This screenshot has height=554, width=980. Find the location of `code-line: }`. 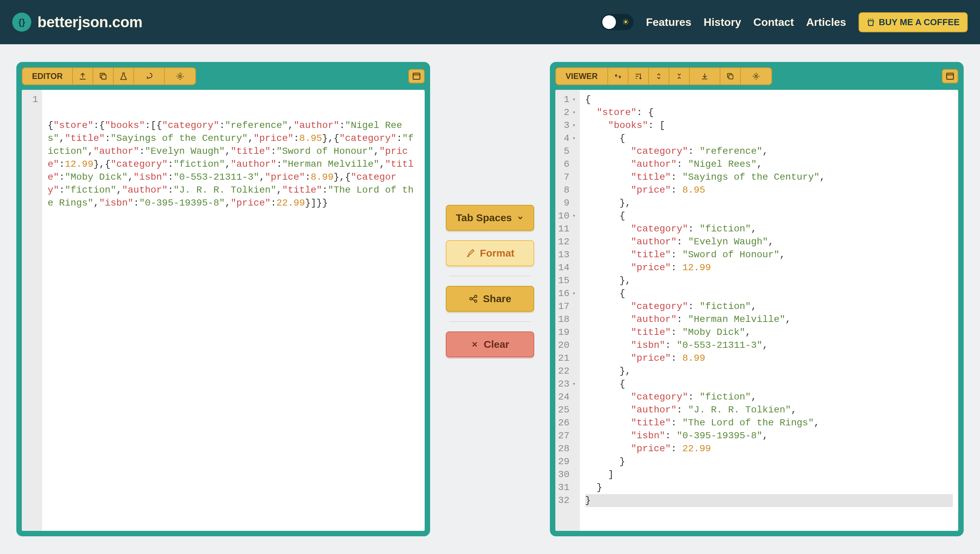

code-line: } is located at coordinates (769, 488).